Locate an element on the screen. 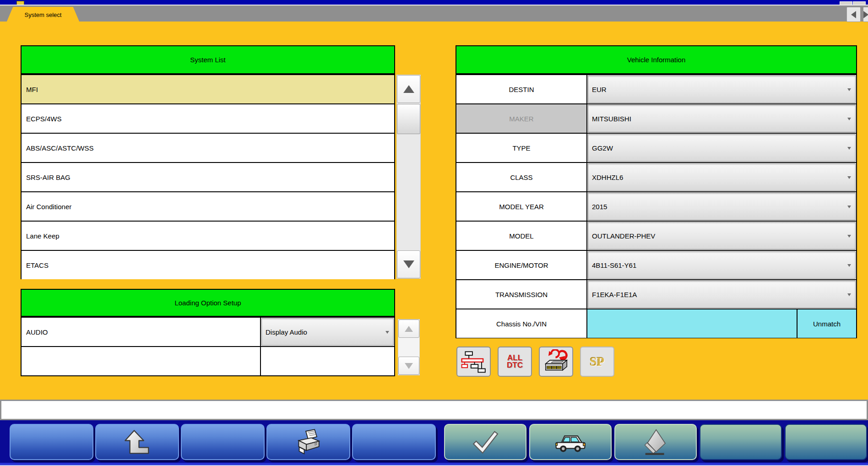 This screenshot has width=868, height=466. vehicle-info-title: Vehicle Information is located at coordinates (656, 60).